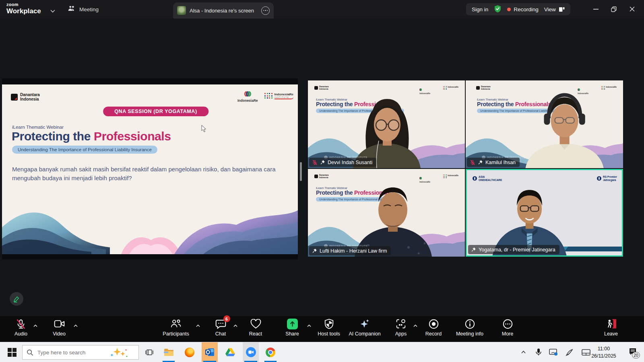 This screenshot has height=362, width=644. I want to click on video-camera-icon, so click(60, 324).